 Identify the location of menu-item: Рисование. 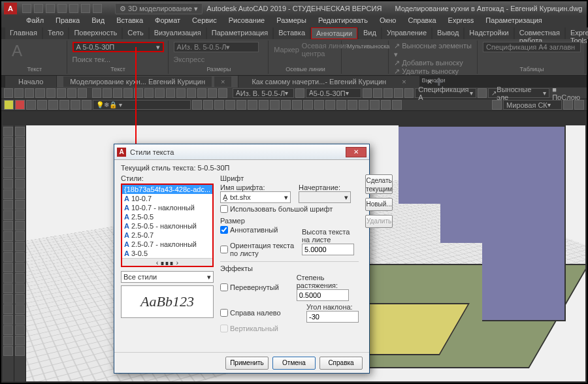
(247, 22).